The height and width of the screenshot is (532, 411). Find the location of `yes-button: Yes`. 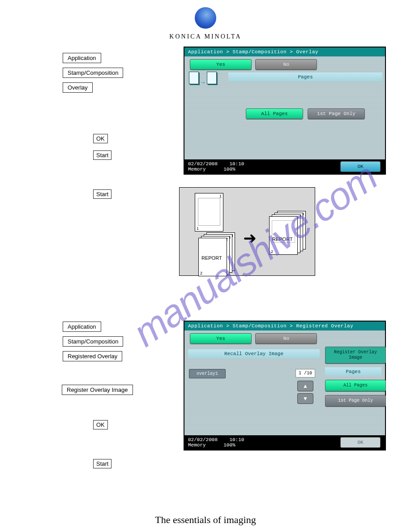

yes-button: Yes is located at coordinates (221, 64).